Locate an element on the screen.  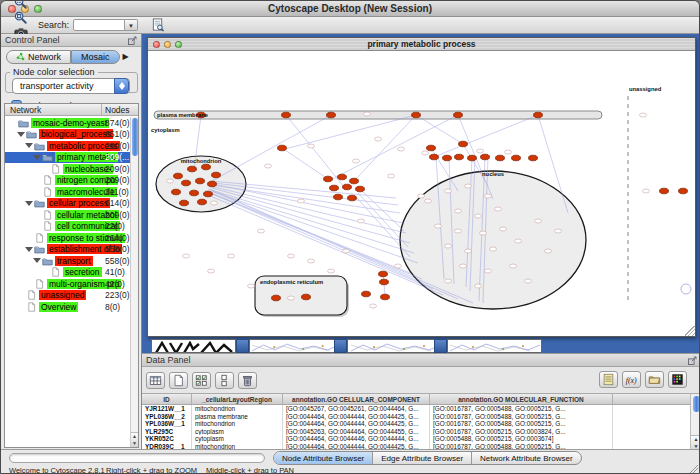
tree-row: cell communicat22(0) is located at coordinates (68, 227).